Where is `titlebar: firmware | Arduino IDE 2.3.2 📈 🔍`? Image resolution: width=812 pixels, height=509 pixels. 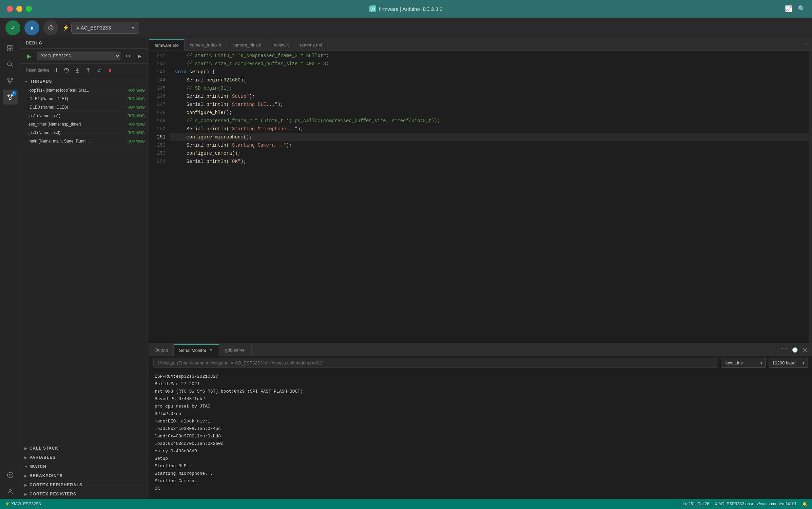
titlebar: firmware | Arduino IDE 2.3.2 📈 🔍 is located at coordinates (406, 9).